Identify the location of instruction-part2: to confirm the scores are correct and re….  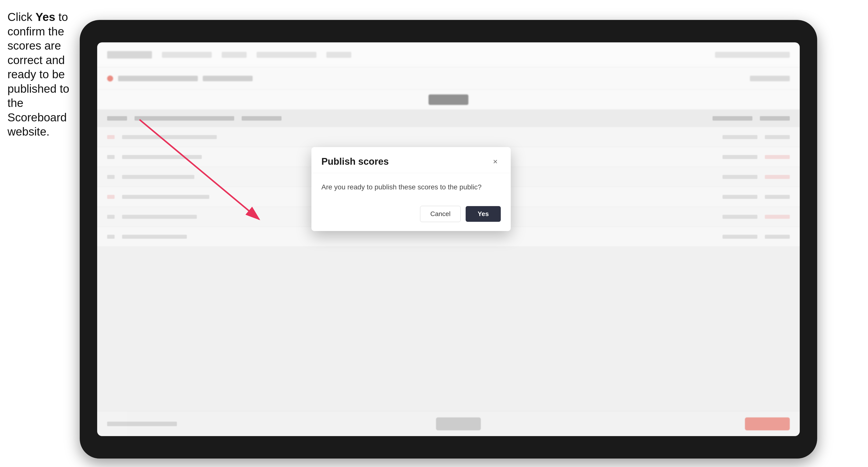
(38, 74).